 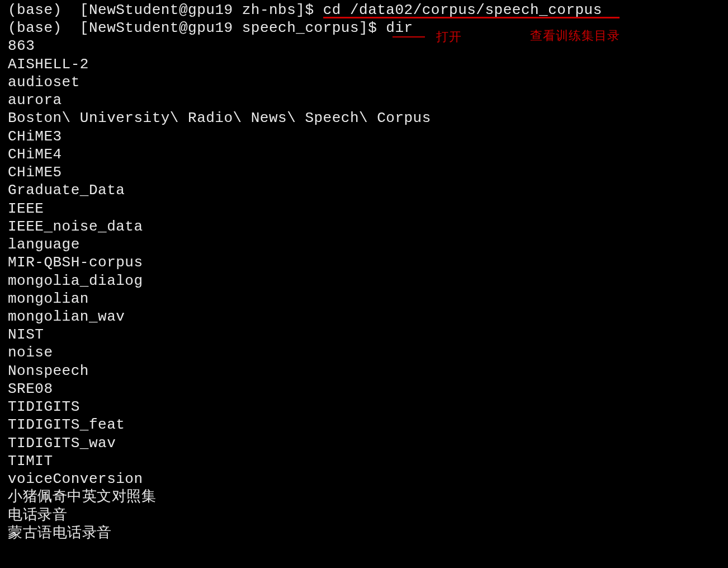 I want to click on listing-item: TIMIT, so click(x=364, y=461).